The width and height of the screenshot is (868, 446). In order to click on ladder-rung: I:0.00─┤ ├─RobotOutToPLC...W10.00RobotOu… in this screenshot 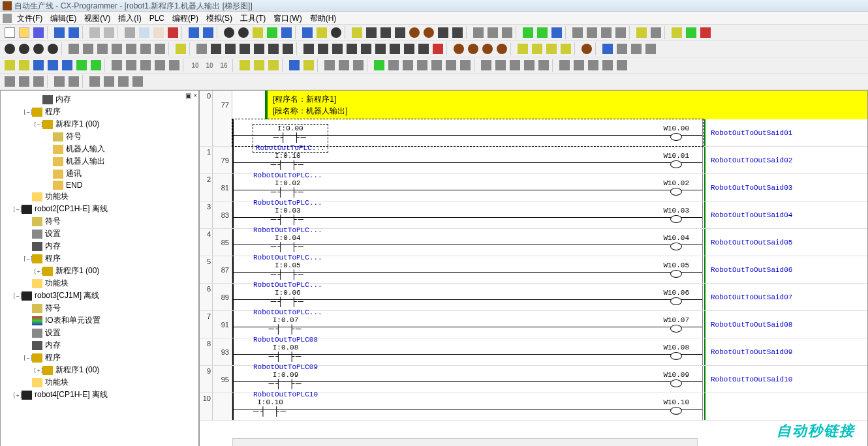, I will do `click(534, 133)`.